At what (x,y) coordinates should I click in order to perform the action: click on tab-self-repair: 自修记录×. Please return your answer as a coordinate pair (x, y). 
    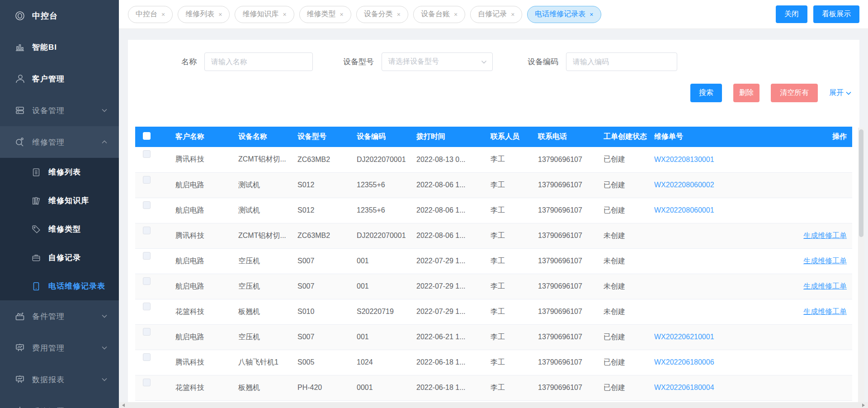
    Looking at the image, I should click on (496, 14).